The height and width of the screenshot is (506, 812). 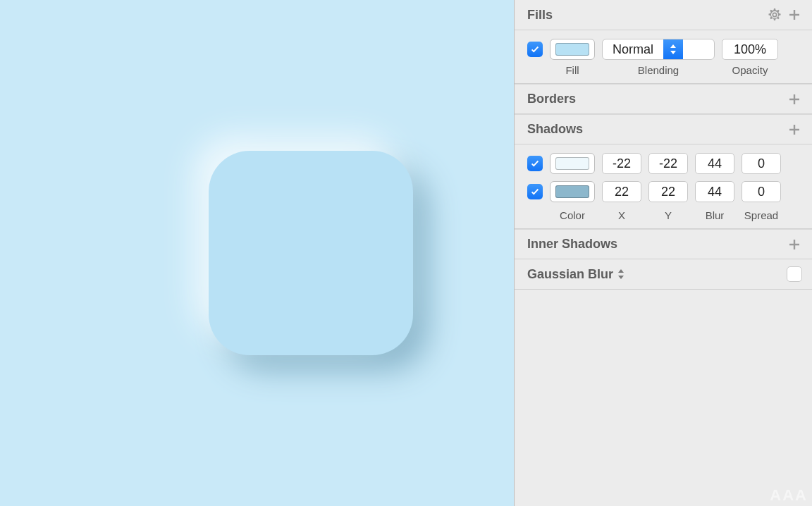 I want to click on borders-title: Borders, so click(x=655, y=99).